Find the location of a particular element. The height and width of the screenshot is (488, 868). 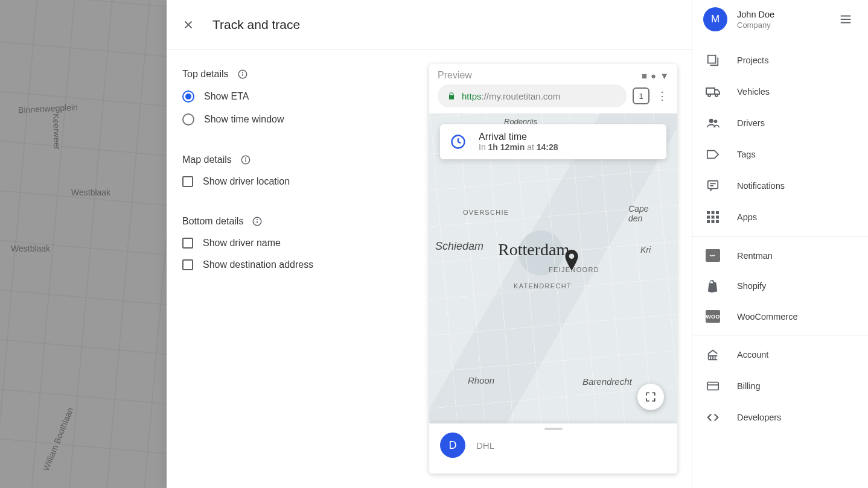

close-button is located at coordinates (188, 25).